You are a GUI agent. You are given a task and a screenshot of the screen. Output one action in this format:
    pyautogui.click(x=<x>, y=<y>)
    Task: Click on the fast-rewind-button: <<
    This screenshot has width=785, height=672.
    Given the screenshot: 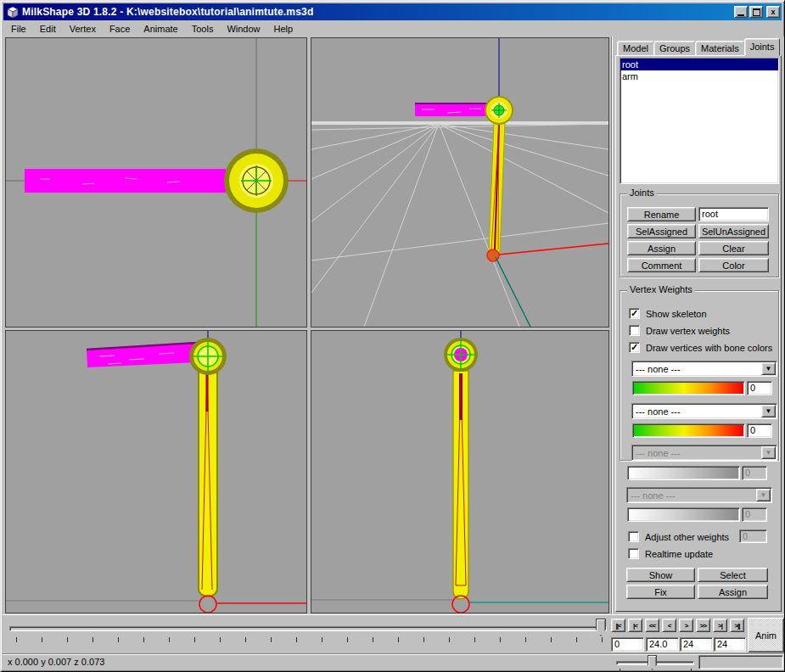 What is the action you would take?
    pyautogui.click(x=652, y=625)
    